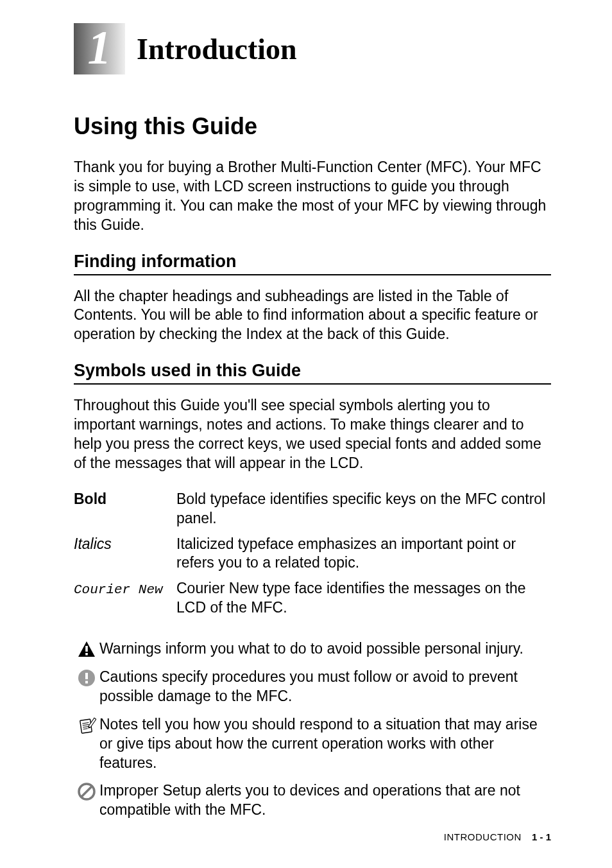 The width and height of the screenshot is (612, 868). What do you see at coordinates (100, 48) in the screenshot?
I see `chapter-number: 1` at bounding box center [100, 48].